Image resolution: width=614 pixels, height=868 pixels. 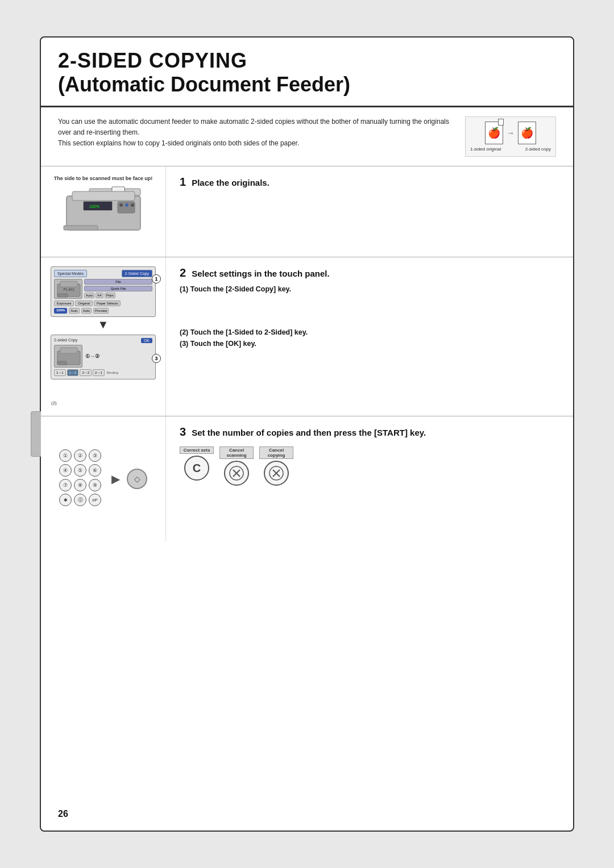 I want to click on cancel-copying-group: Cancel copying, so click(x=276, y=466).